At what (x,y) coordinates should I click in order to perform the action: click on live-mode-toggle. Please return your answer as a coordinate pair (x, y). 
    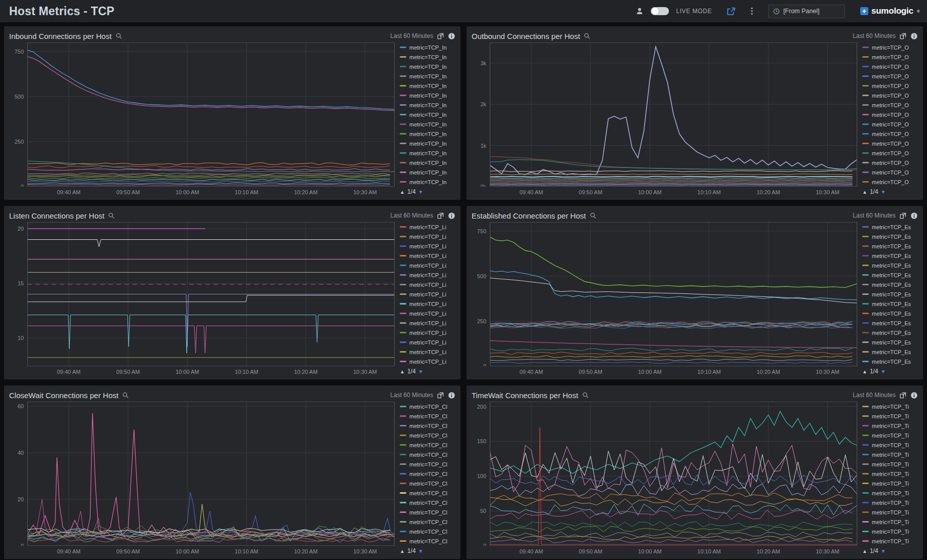
    Looking at the image, I should click on (660, 11).